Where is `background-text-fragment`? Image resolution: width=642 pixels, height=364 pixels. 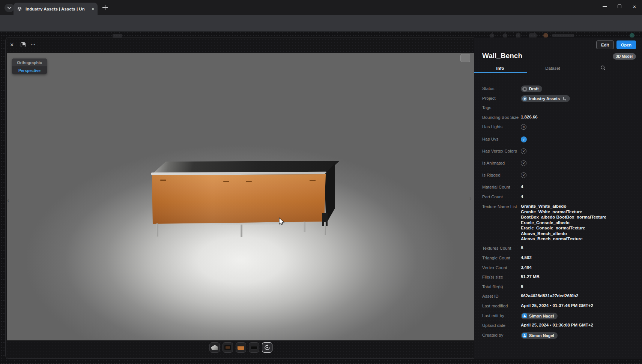
background-text-fragment is located at coordinates (563, 35).